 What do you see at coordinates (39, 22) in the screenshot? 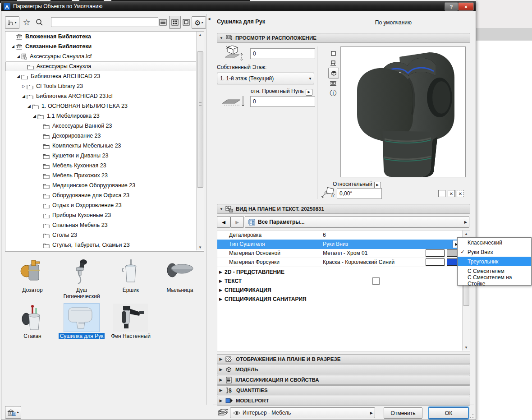
I see `search-icon` at bounding box center [39, 22].